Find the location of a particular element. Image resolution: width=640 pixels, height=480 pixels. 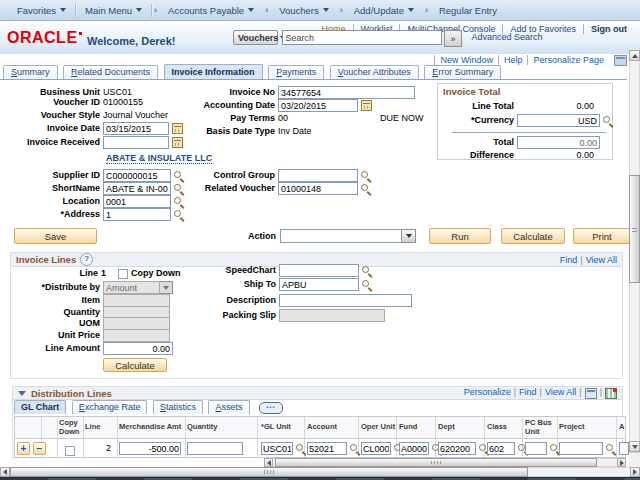

search-input is located at coordinates (362, 38).